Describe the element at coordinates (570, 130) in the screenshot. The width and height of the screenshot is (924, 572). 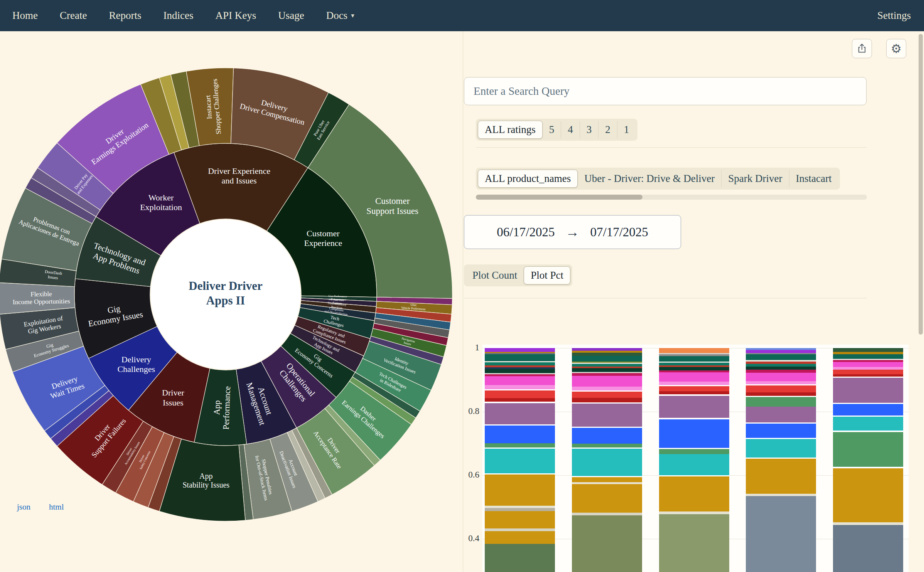
I see `rating-tab-4: 4` at that location.